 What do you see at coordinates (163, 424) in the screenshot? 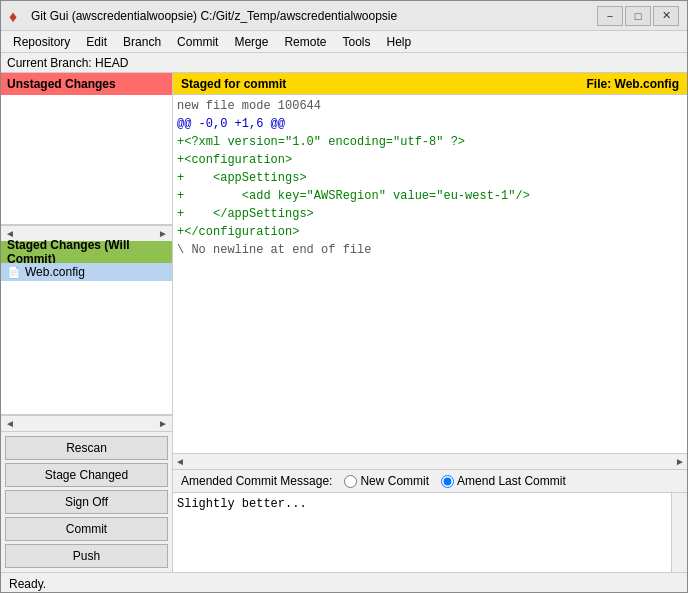
I see `scroll-right-icon2: ►` at bounding box center [163, 424].